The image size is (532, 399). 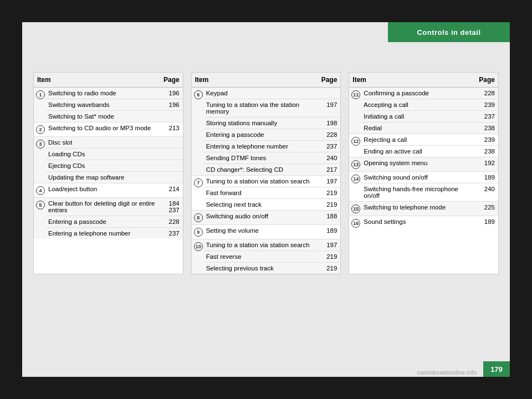 What do you see at coordinates (487, 165) in the screenshot?
I see `item-page: 192` at bounding box center [487, 165].